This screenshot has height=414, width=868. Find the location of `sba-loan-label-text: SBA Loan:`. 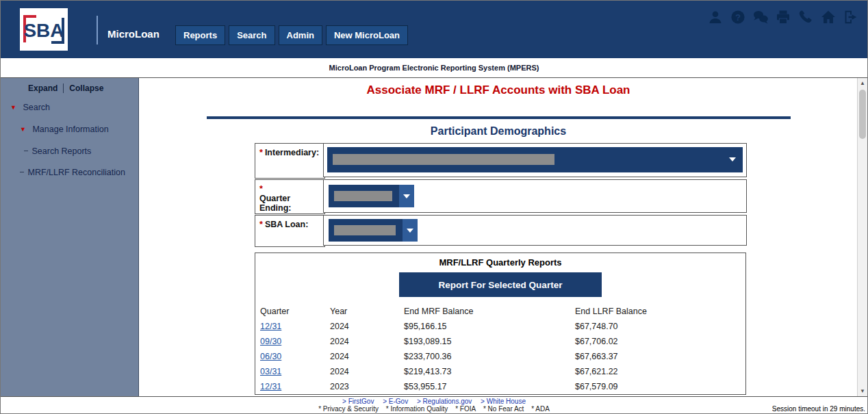

sba-loan-label-text: SBA Loan: is located at coordinates (286, 224).